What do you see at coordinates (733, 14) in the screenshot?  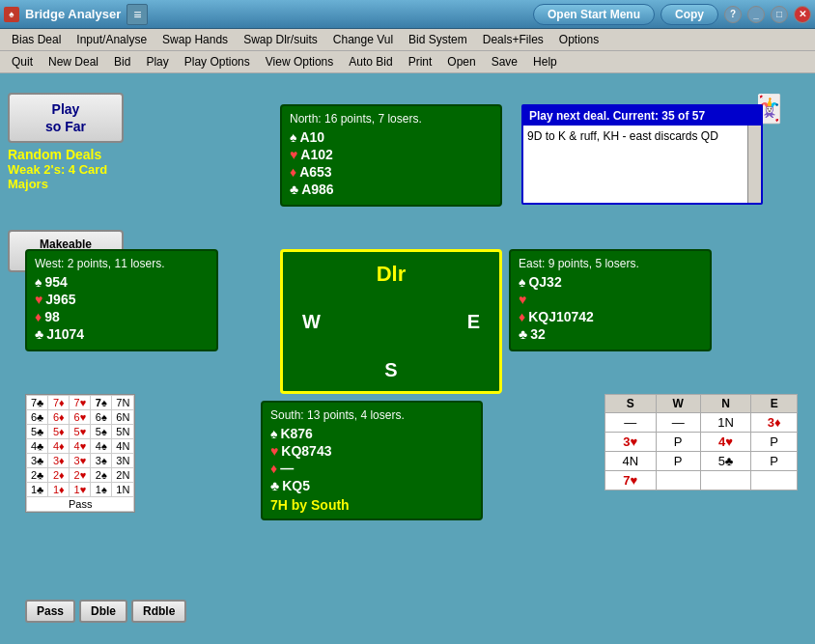 I see `help-button: ?` at bounding box center [733, 14].